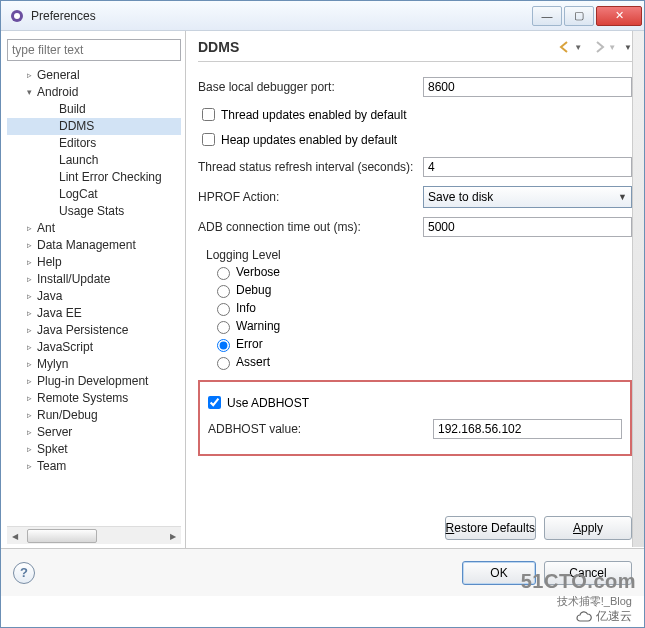 The width and height of the screenshot is (645, 628). I want to click on apply-button: Apply, so click(588, 528).